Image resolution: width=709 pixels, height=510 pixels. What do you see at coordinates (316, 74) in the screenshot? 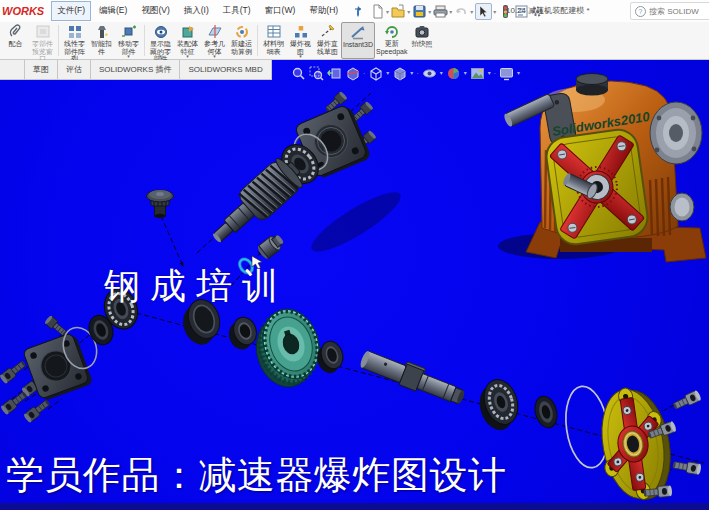
I see `zoom-to-area-icon` at bounding box center [316, 74].